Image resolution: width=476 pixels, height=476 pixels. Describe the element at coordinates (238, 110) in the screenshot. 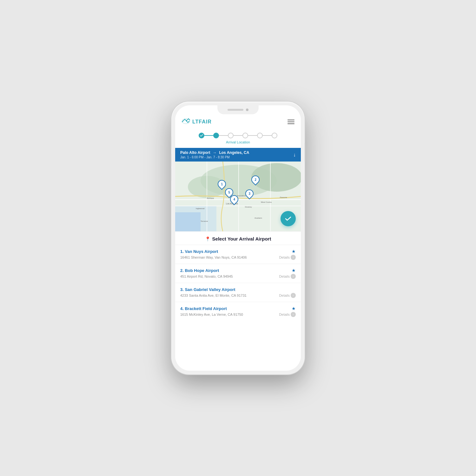

I see `phone-notch` at that location.